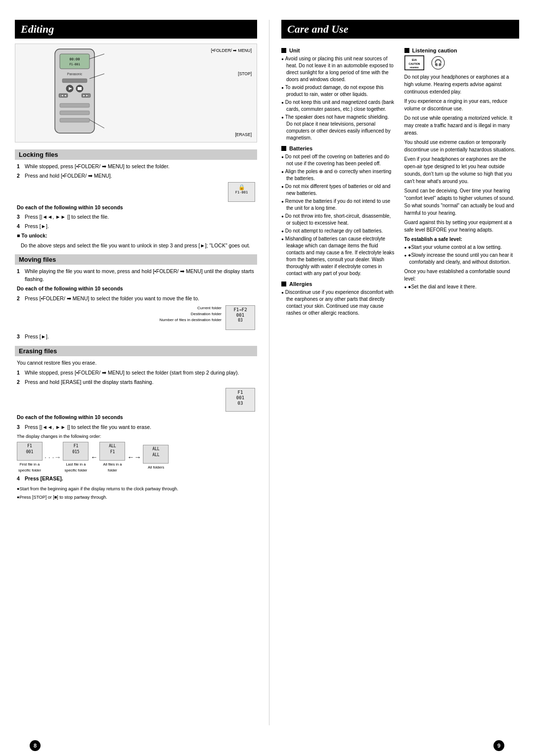  What do you see at coordinates (136, 489) in the screenshot?
I see `erasing-footer1: ●Start from the beginning again if the d…` at bounding box center [136, 489].